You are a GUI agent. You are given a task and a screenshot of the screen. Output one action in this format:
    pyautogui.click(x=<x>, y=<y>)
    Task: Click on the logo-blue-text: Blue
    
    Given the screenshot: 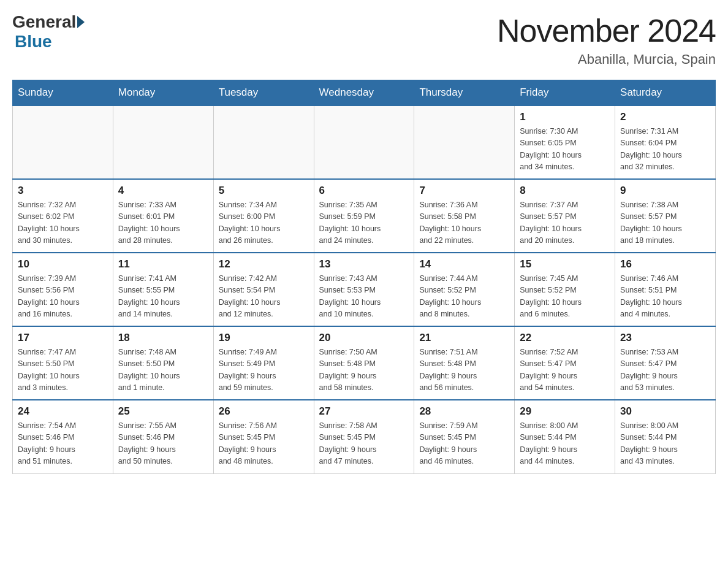 What is the action you would take?
    pyautogui.click(x=33, y=42)
    